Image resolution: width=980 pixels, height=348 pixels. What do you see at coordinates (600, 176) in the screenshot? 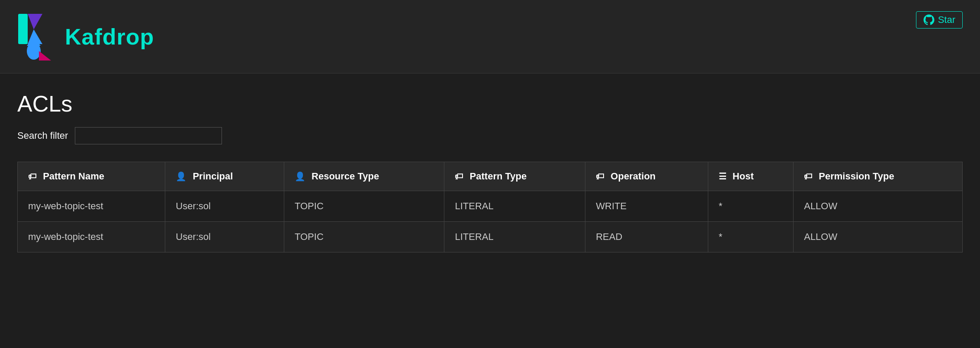
I see `tag-icon-3: 🏷` at bounding box center [600, 176].